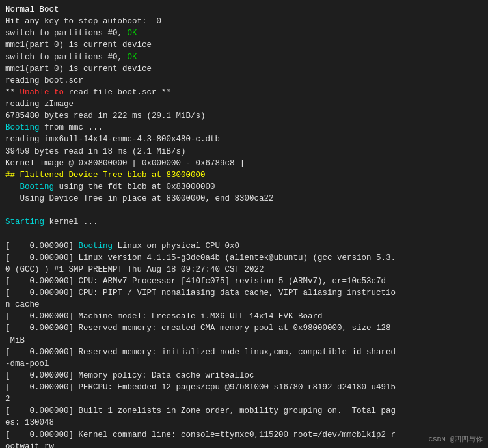  What do you see at coordinates (244, 163) in the screenshot?
I see `terminal-line: Kernel image @ 0x80800000 [ 0x000000 - 0…` at bounding box center [244, 163].